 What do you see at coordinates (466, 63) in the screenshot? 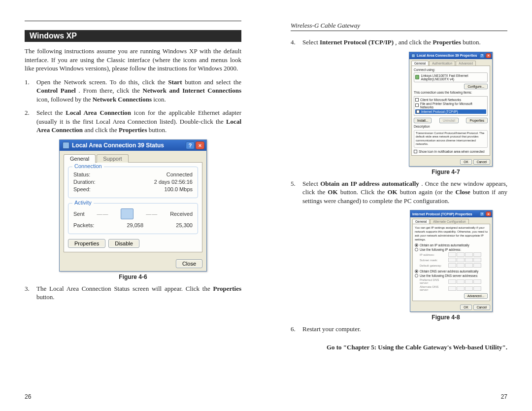
I see `tab-advanced: Advanced` at bounding box center [466, 63].